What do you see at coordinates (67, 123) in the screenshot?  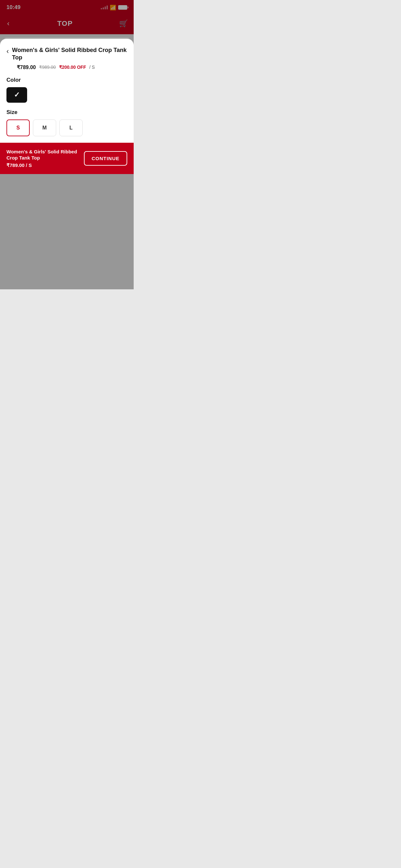 I see `size-section: Size S M L` at bounding box center [67, 123].